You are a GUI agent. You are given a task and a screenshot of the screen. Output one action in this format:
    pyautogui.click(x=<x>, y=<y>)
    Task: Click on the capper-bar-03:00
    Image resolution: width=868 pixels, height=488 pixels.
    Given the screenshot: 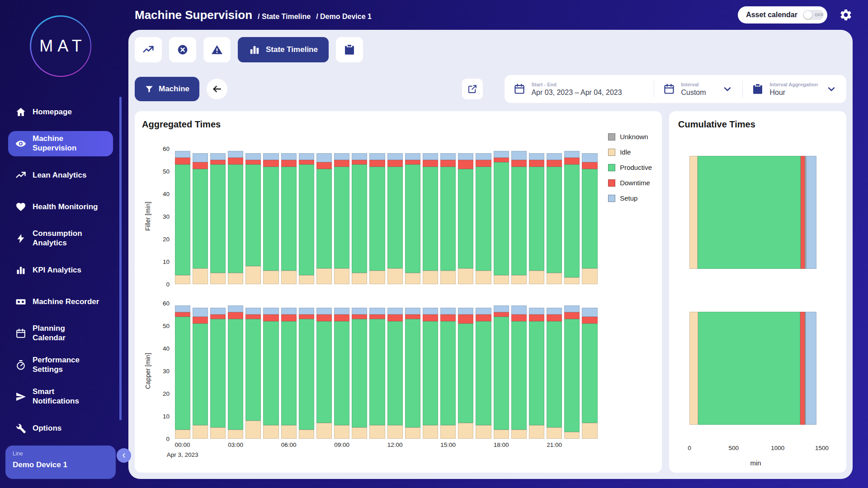 What is the action you would take?
    pyautogui.click(x=236, y=371)
    